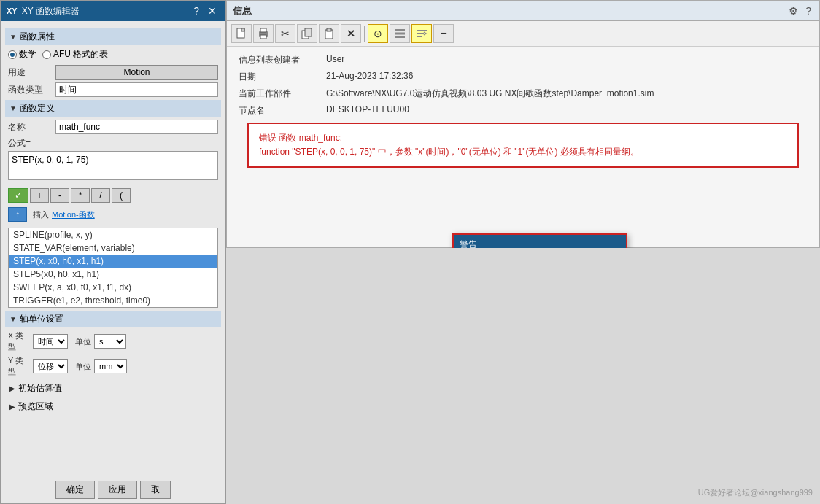 This screenshot has height=504, width=820. I want to click on initial-estimate-label: 初始估算值, so click(40, 388).